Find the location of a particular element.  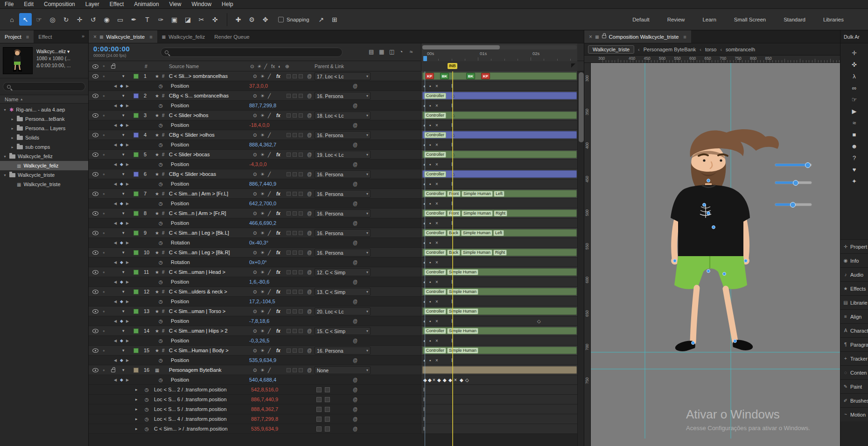

puppet-icon: ✜ is located at coordinates (854, 64).